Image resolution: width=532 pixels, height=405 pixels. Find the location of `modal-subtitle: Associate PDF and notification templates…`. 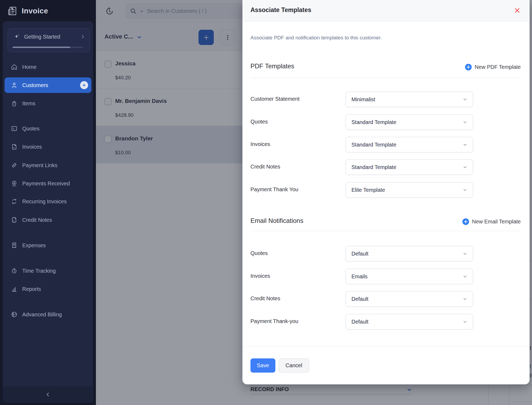

modal-subtitle: Associate PDF and notification templates… is located at coordinates (316, 38).